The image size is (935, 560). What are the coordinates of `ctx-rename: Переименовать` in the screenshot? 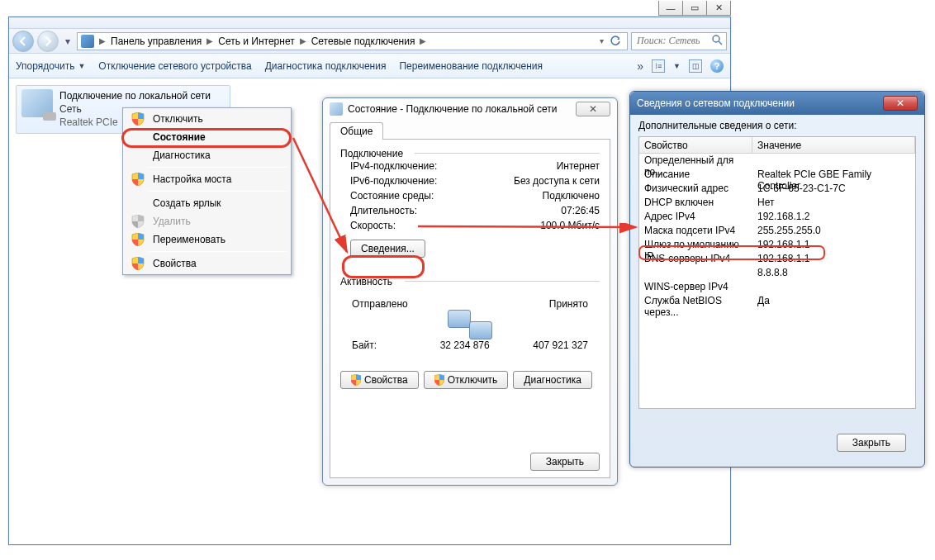 It's located at (206, 240).